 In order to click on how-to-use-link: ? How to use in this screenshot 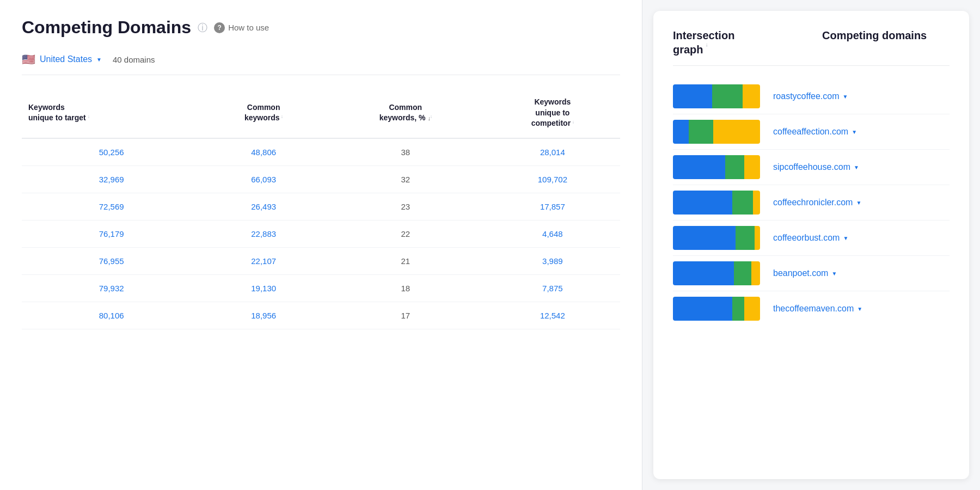, I will do `click(242, 28)`.